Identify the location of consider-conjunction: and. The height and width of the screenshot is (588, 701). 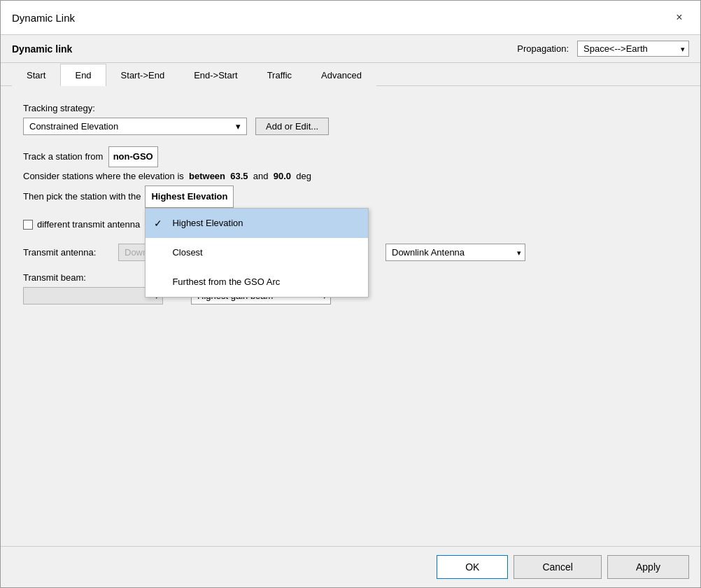
(261, 176).